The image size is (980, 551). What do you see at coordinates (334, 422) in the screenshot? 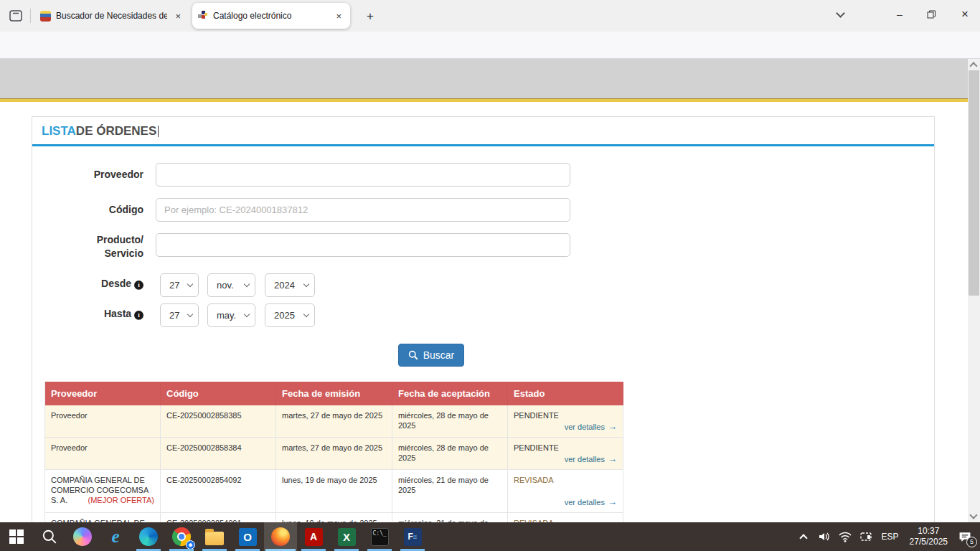
I see `table-row: Proveedor CE-20250002858385 martes, 27 d…` at bounding box center [334, 422].